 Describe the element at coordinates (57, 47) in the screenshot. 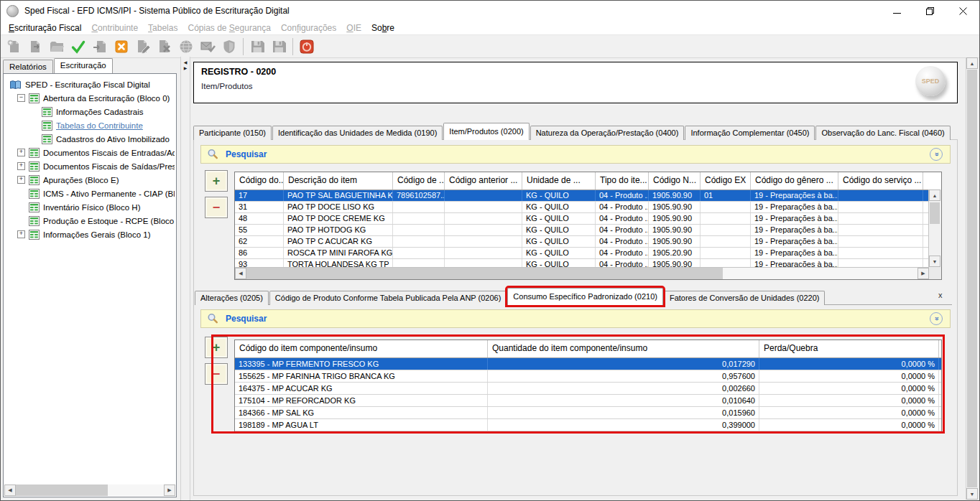

I see `open-folder-icon` at that location.